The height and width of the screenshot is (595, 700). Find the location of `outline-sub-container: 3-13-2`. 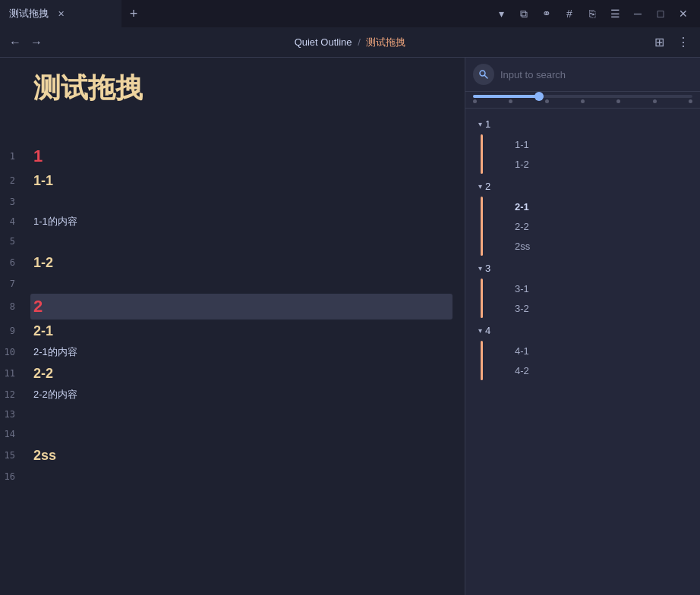

outline-sub-container: 3-13-2 is located at coordinates (583, 298).